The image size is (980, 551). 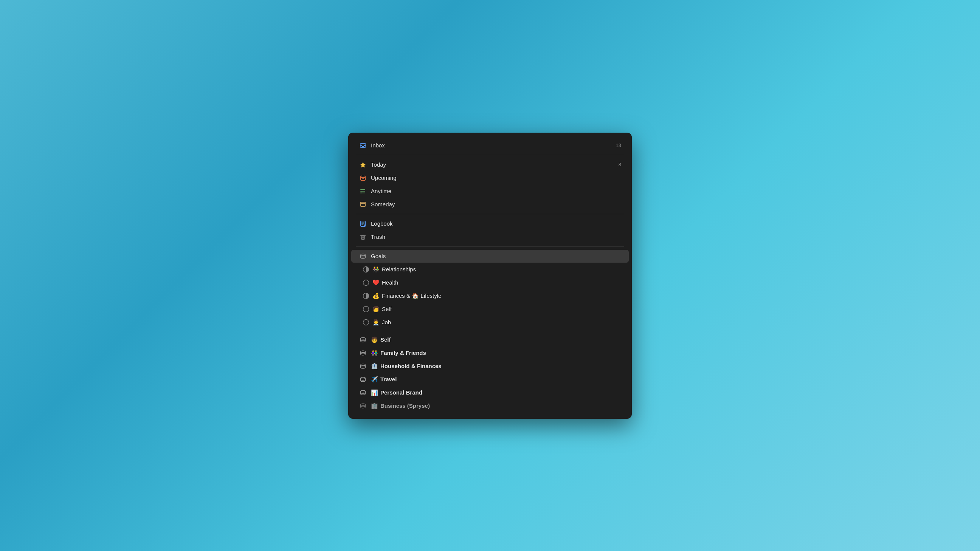 What do you see at coordinates (501, 322) in the screenshot?
I see `job-label: Job` at bounding box center [501, 322].